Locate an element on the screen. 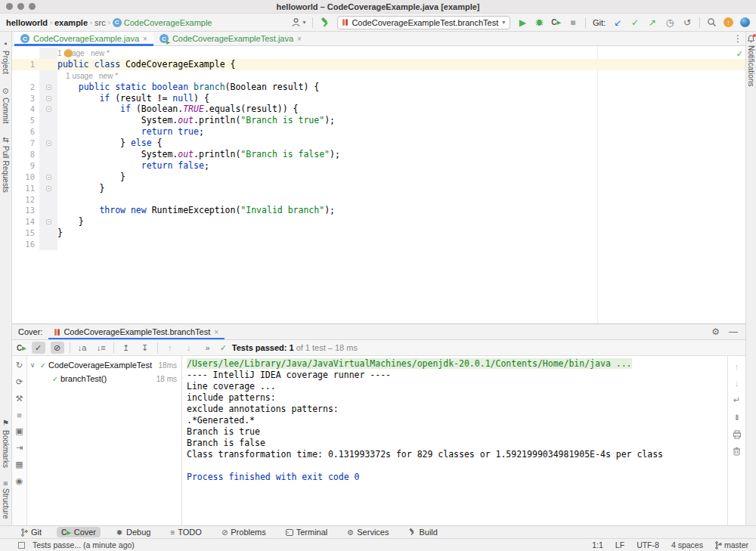 The width and height of the screenshot is (756, 551). encoding-indicator: UTF-8 is located at coordinates (648, 545).